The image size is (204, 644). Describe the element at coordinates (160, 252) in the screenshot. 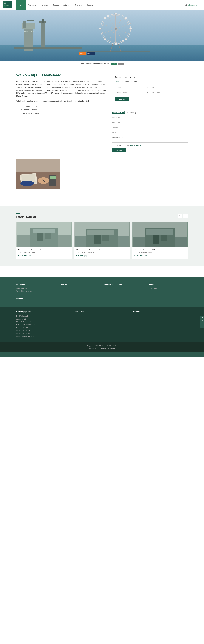

I see `property-city-3: 2518 JP 's-Gravenhage` at that location.